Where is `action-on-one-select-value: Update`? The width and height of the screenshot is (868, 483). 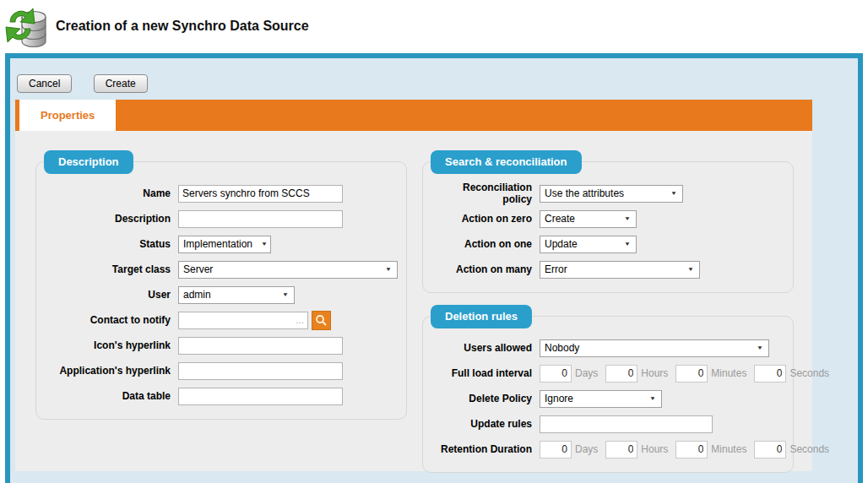
action-on-one-select-value: Update is located at coordinates (561, 244).